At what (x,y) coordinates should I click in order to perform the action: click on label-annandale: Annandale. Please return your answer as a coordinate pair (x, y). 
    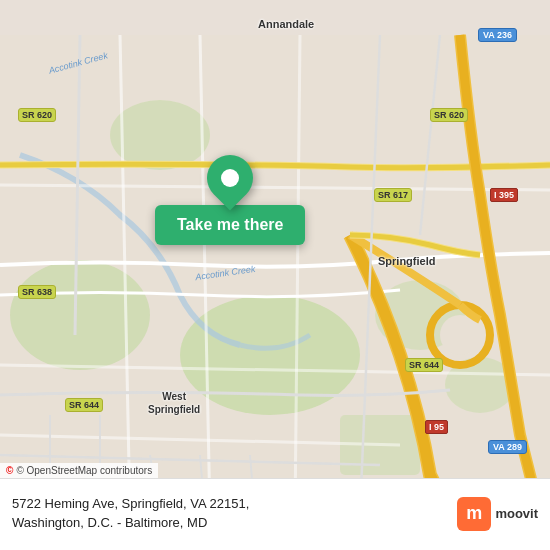
    Looking at the image, I should click on (286, 24).